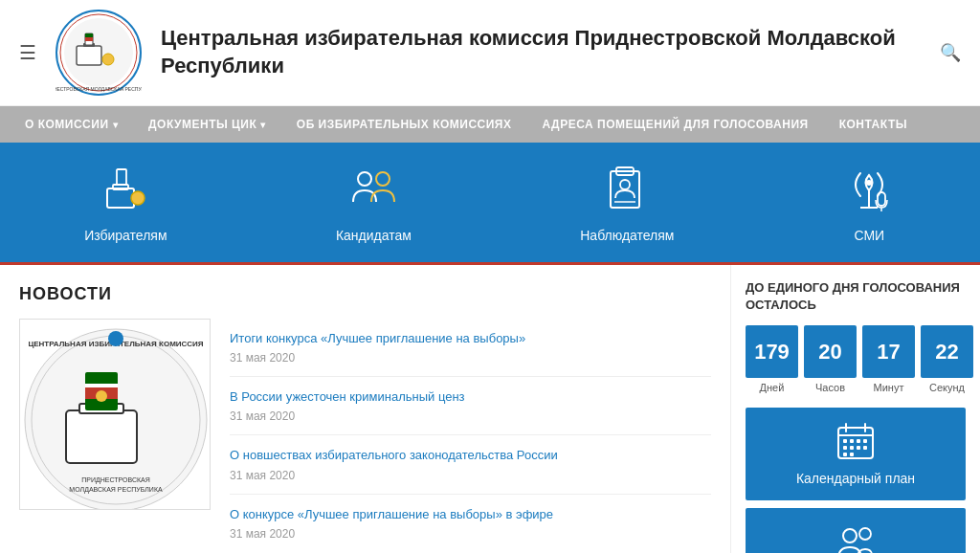 The height and width of the screenshot is (553, 980). Describe the element at coordinates (856, 478) in the screenshot. I see `sidebar-calendar-label: Календарный план` at that location.